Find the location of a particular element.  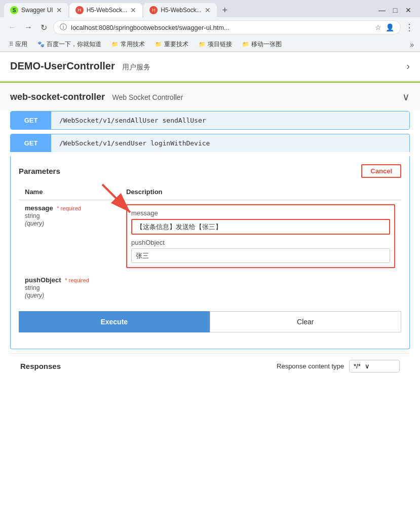

folder-common-icon: 📁 is located at coordinates (115, 45).